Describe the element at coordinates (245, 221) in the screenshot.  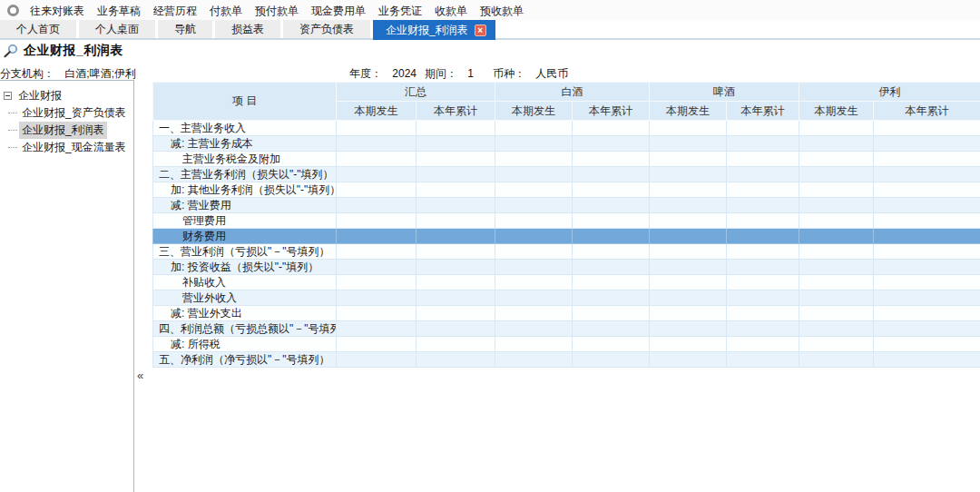
I see `row-label: 管理费用` at that location.